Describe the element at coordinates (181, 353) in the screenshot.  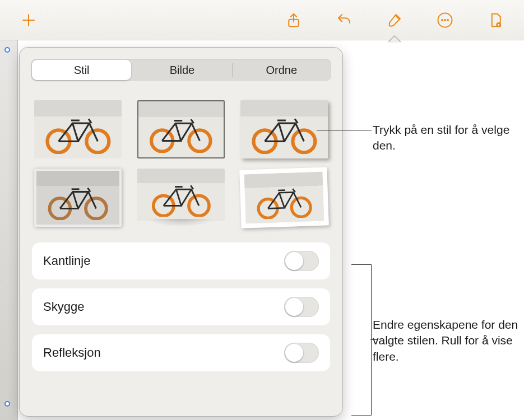
I see `option-reflection: Refleksjon` at that location.